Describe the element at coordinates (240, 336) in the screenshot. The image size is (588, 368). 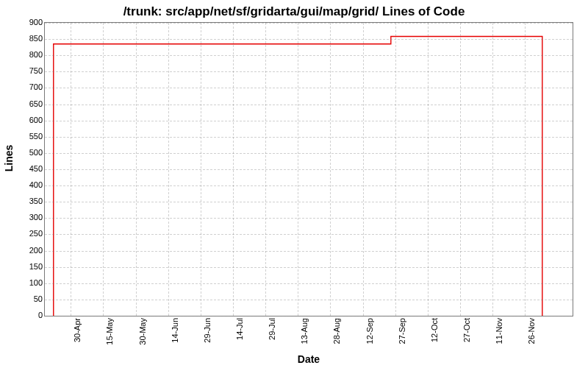
I see `x-tick-label: 14-Jul` at that location.